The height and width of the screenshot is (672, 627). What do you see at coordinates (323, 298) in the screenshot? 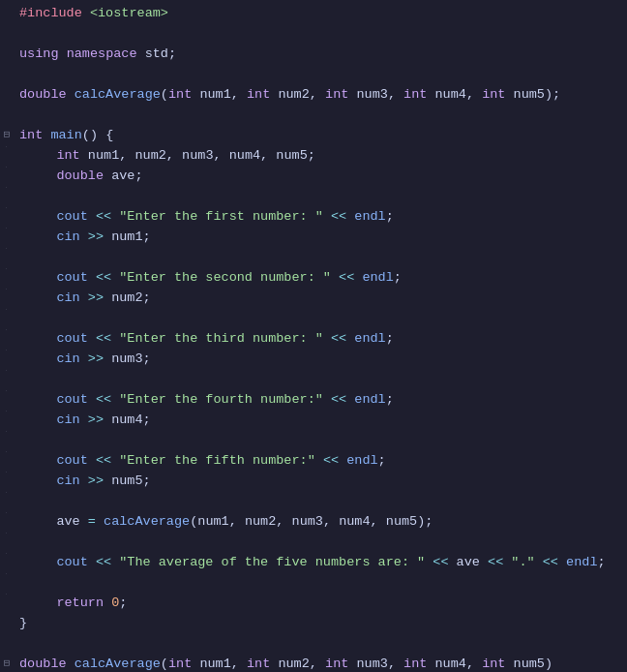
I see `code-line-15: cin >> num2;` at bounding box center [323, 298].